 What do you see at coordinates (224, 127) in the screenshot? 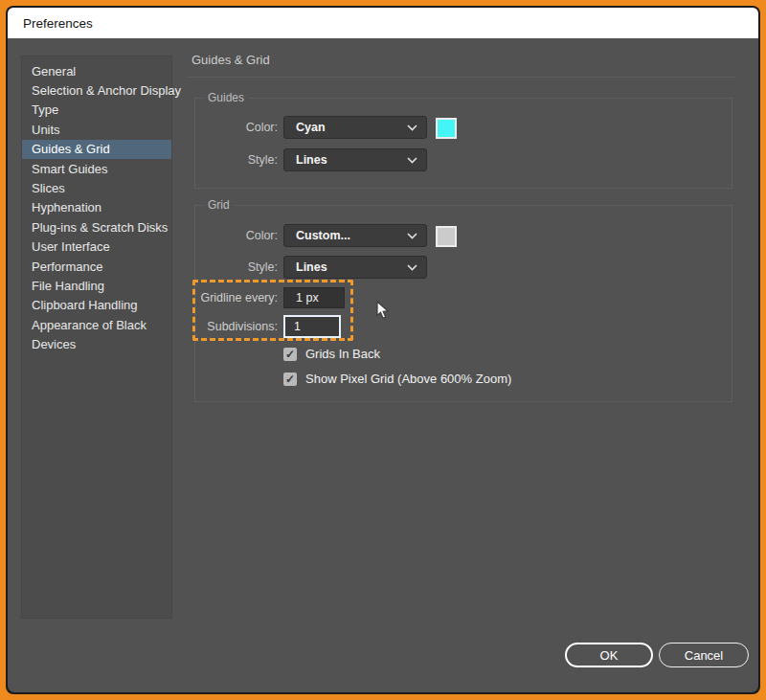
I see `guides-color-label: Color:` at bounding box center [224, 127].